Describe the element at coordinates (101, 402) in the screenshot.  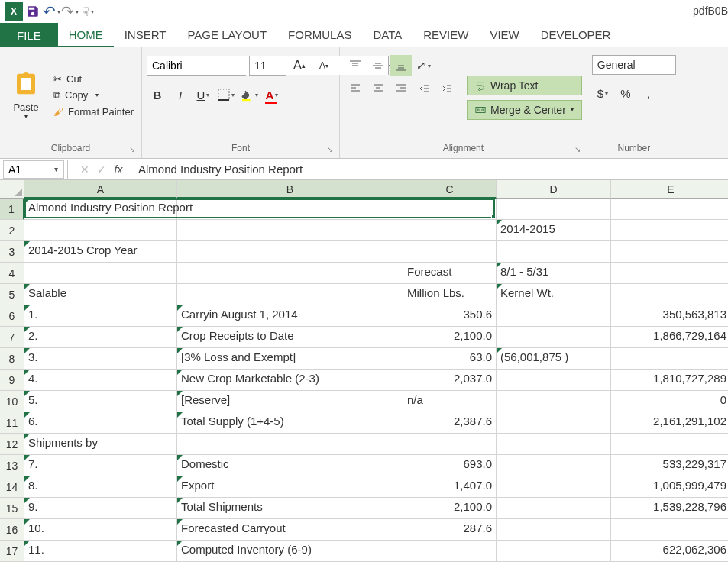
I see `cell-A10: 5.` at that location.